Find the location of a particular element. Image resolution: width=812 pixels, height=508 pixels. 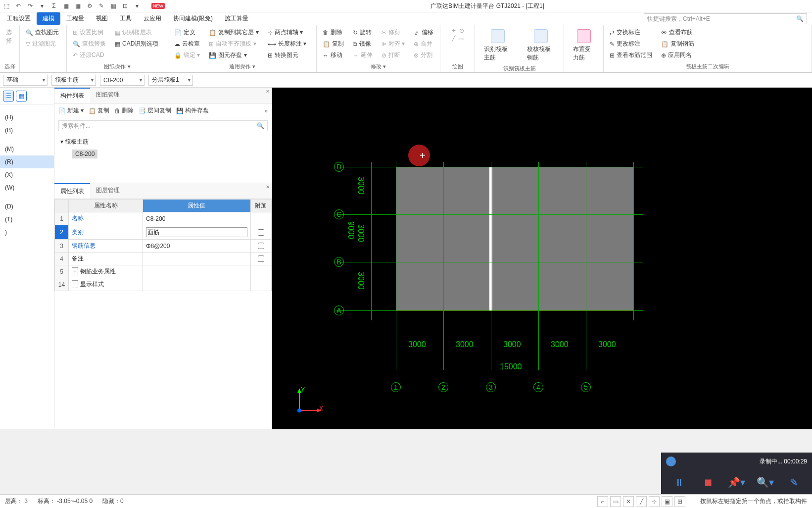

screen-recorder-overlay: 录制中... 00:00:29 ⏸ ⏹ 📌▾ 🔍▾ ✎ is located at coordinates (736, 473).